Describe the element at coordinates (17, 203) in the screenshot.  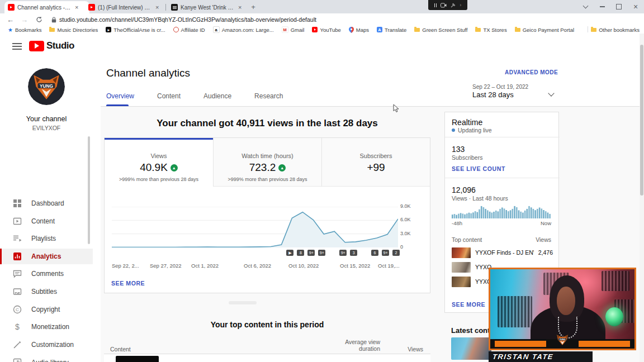
I see `dashboard-icon` at that location.